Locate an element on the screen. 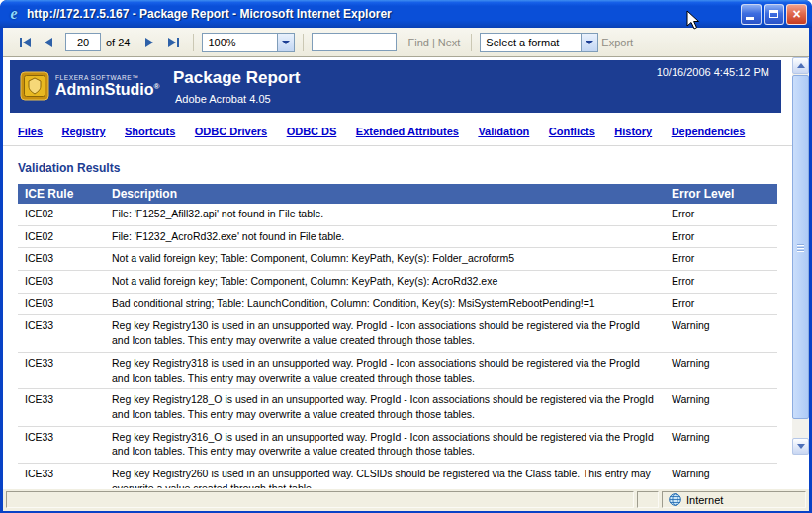 Image resolution: width=812 pixels, height=513 pixels. table-row: ICE33 Reg key Registry318 is used in an … is located at coordinates (398, 370).